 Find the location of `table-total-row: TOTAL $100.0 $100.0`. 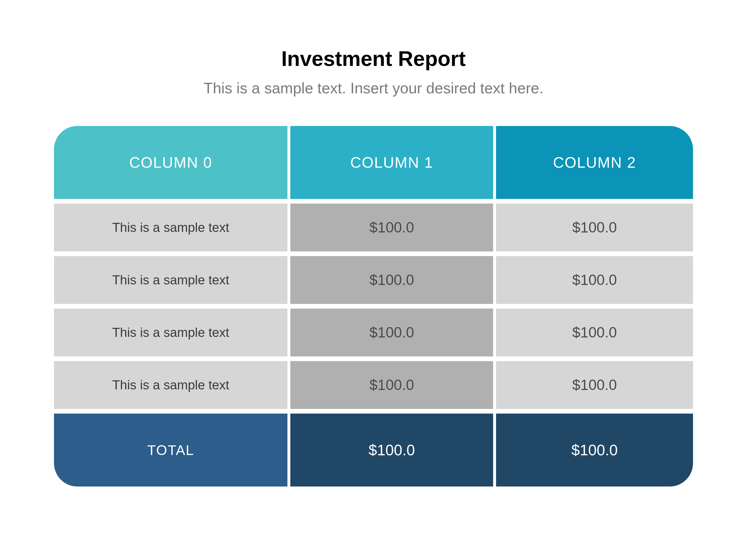

table-total-row: TOTAL $100.0 $100.0 is located at coordinates (374, 450).